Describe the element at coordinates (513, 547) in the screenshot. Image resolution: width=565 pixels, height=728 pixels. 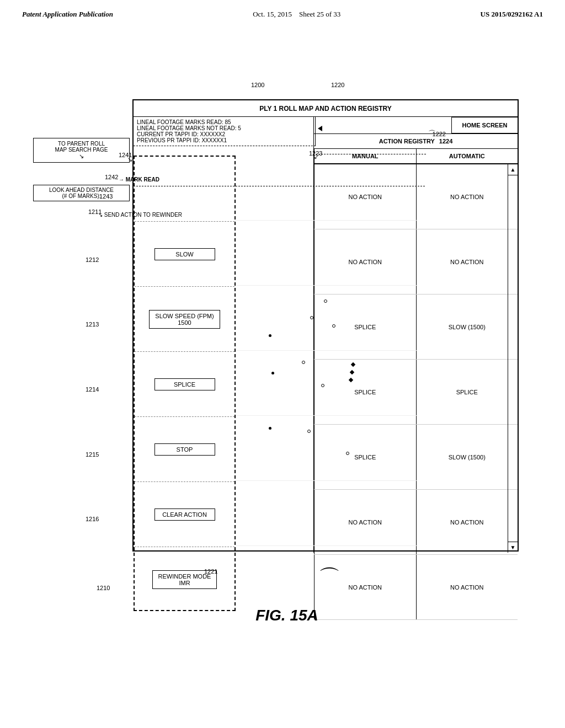
I see `scroll-down-button: ▼` at that location.